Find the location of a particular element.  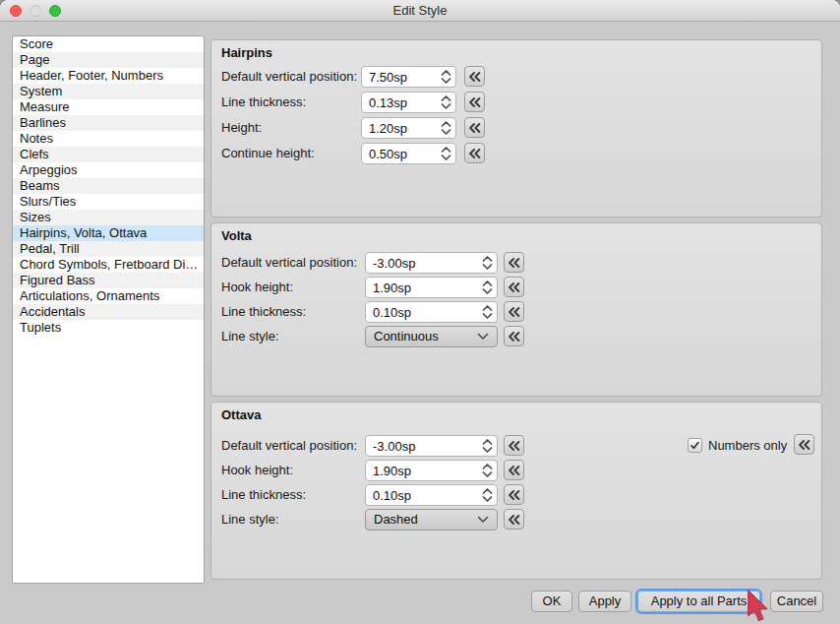

numbers-only-checkbox is located at coordinates (694, 445).